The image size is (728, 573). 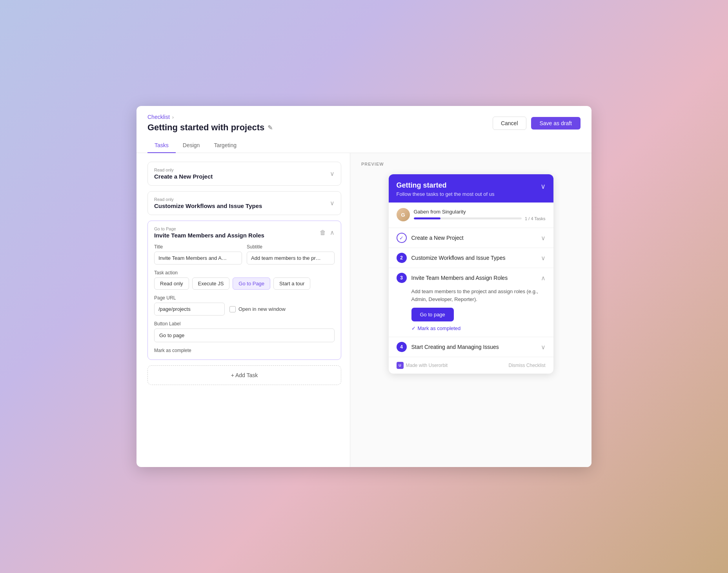 I want to click on task-num-icon-4: 4, so click(x=402, y=347).